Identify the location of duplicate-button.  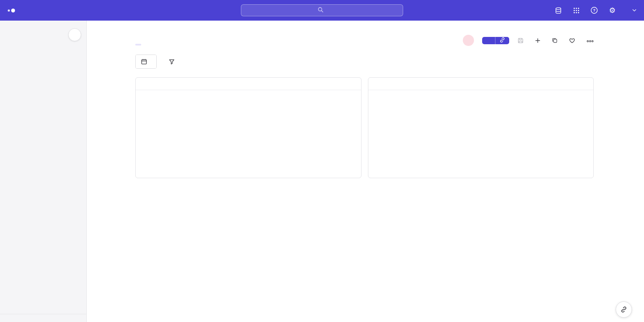
(556, 40).